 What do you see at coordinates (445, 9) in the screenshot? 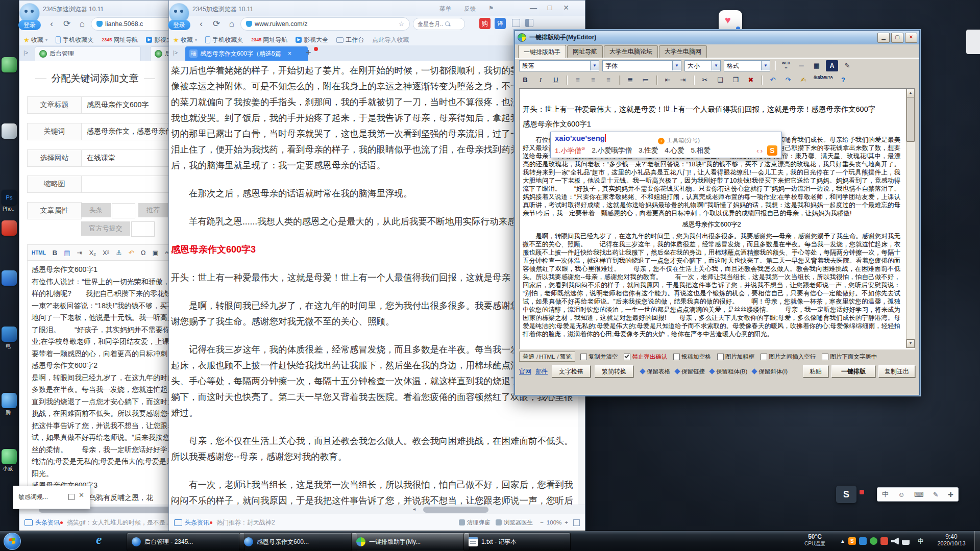
I see `menu-item: 菜单` at bounding box center [445, 9].